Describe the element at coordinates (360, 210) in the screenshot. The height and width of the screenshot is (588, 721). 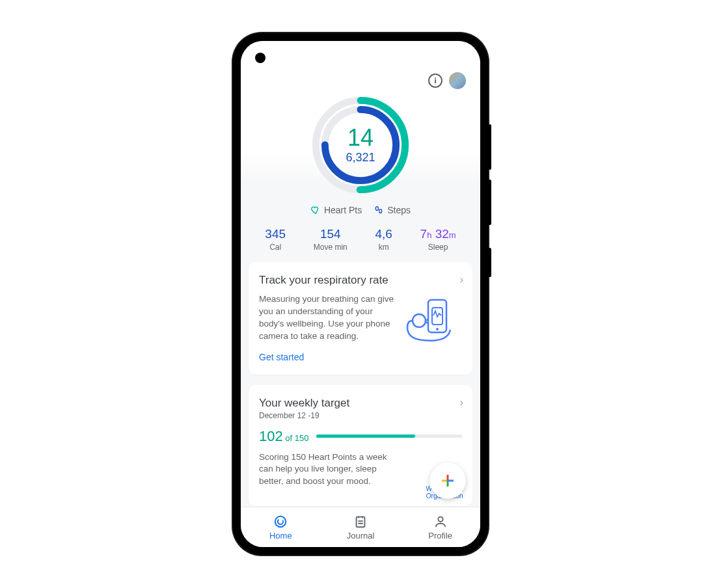
I see `metric-legend: Heart Pts Steps` at that location.